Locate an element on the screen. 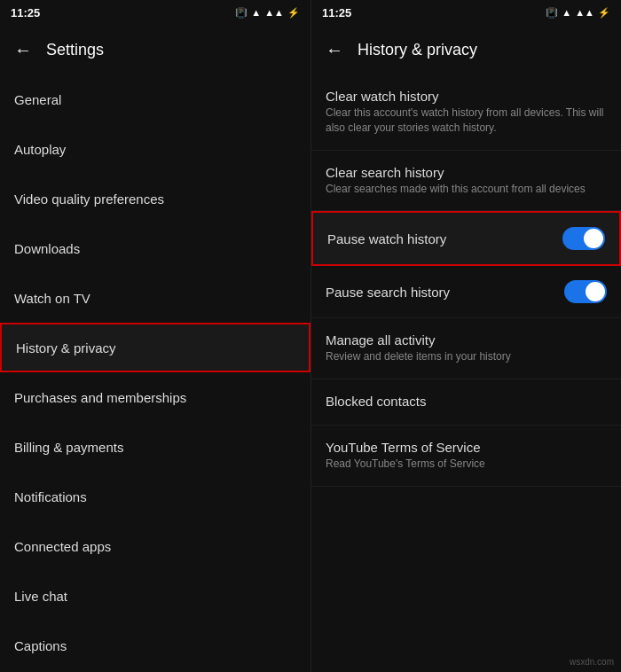  settings-item-live-chat: Live chat is located at coordinates (155, 596).